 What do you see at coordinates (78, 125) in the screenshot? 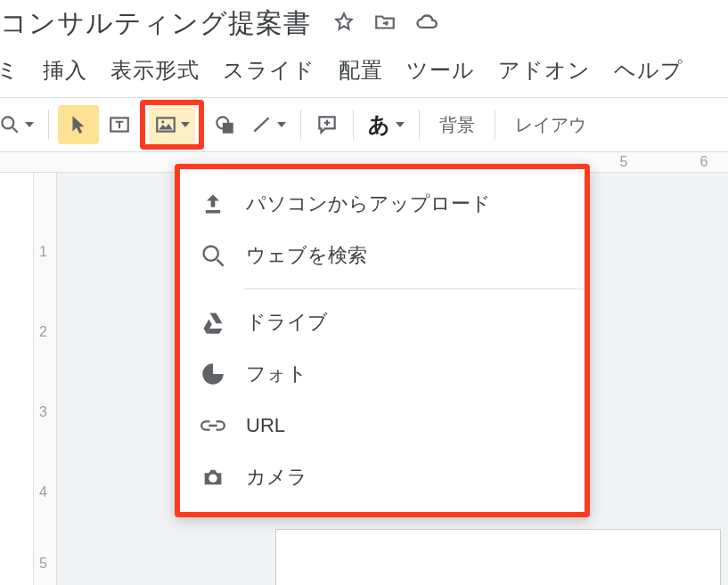
I see `select-tool` at bounding box center [78, 125].